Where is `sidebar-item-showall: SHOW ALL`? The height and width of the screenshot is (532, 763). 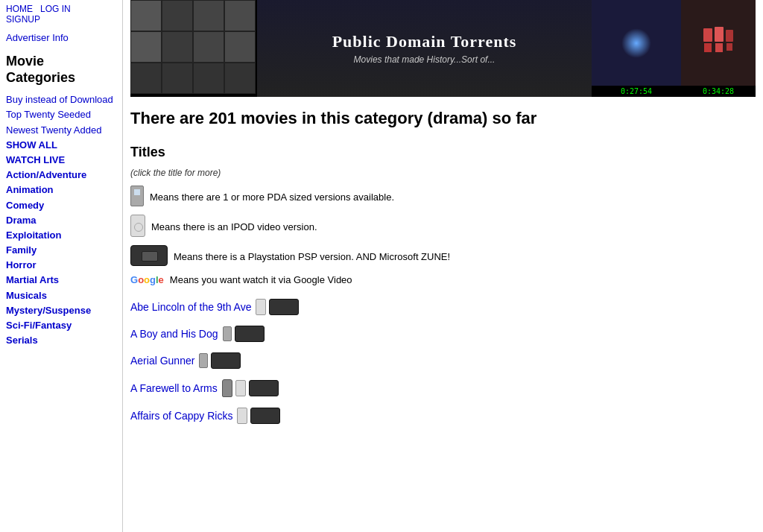
sidebar-item-showall: SHOW ALL is located at coordinates (61, 145).